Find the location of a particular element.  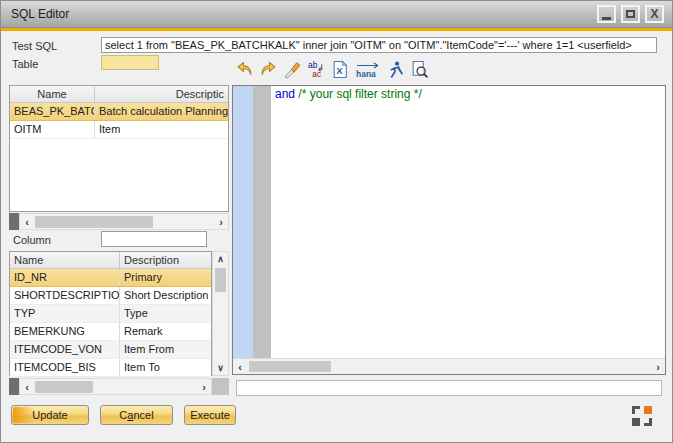

column-row-description: Remark is located at coordinates (166, 332).